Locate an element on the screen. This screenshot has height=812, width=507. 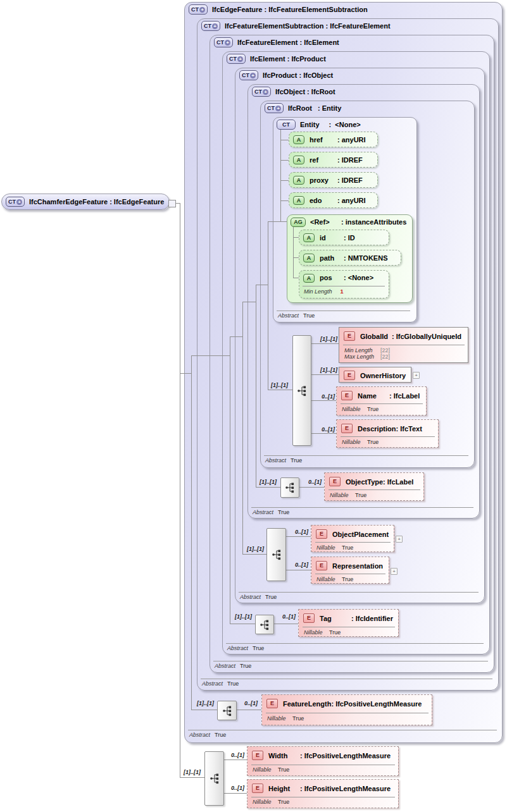
element-ownerhistory: EOwnerHistory is located at coordinates (375, 374).